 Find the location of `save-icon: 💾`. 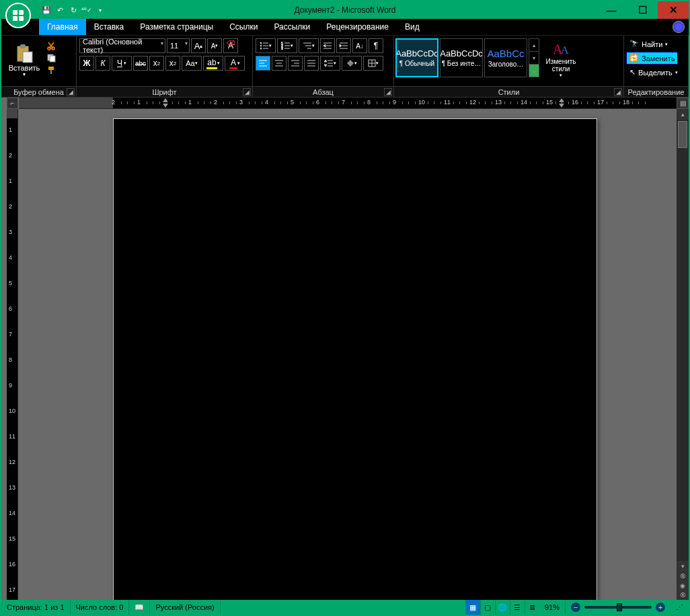

save-icon: 💾 is located at coordinates (46, 10).